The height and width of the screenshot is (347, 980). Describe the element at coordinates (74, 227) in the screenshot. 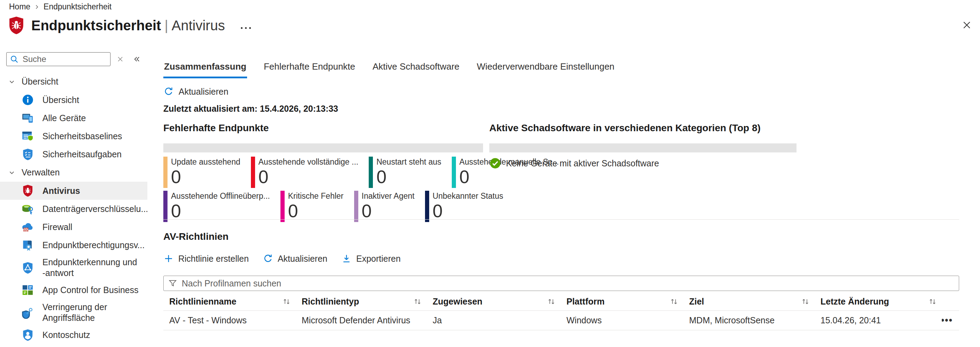

I see `sidebar-item-firewall: Firewall` at that location.